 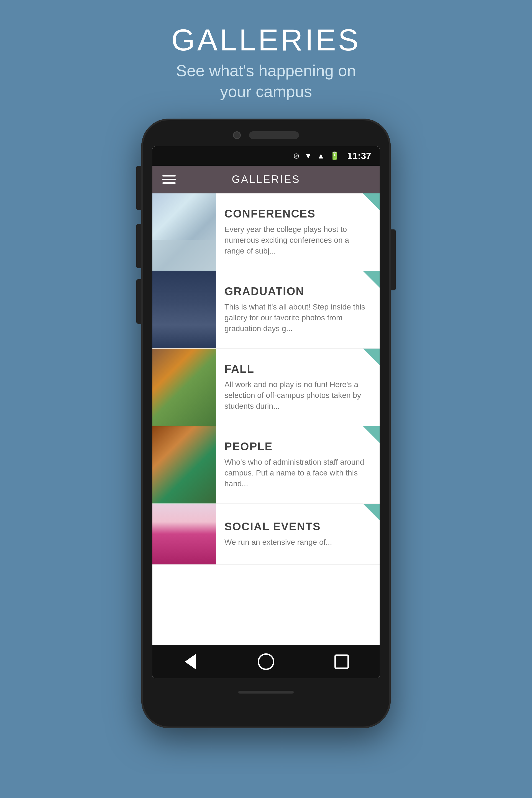 What do you see at coordinates (266, 387) in the screenshot?
I see `list-item: FALL All work and no play is no fun! Her…` at bounding box center [266, 387].